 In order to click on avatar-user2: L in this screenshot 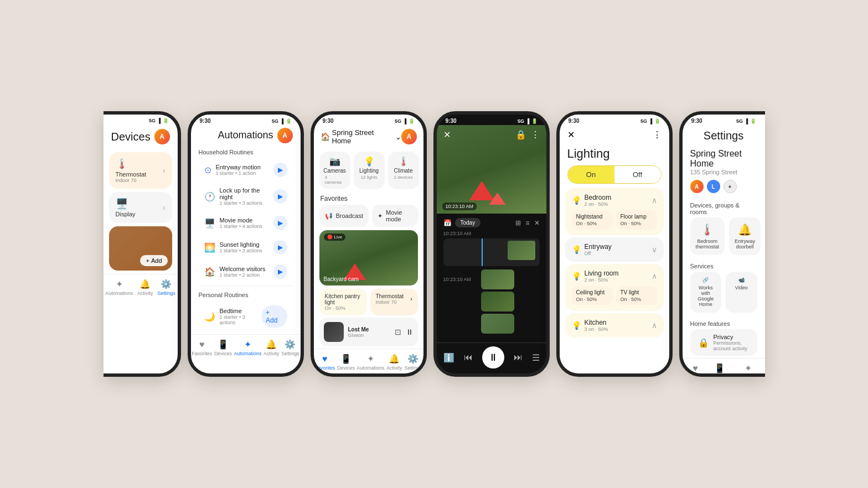, I will do `click(714, 186)`.